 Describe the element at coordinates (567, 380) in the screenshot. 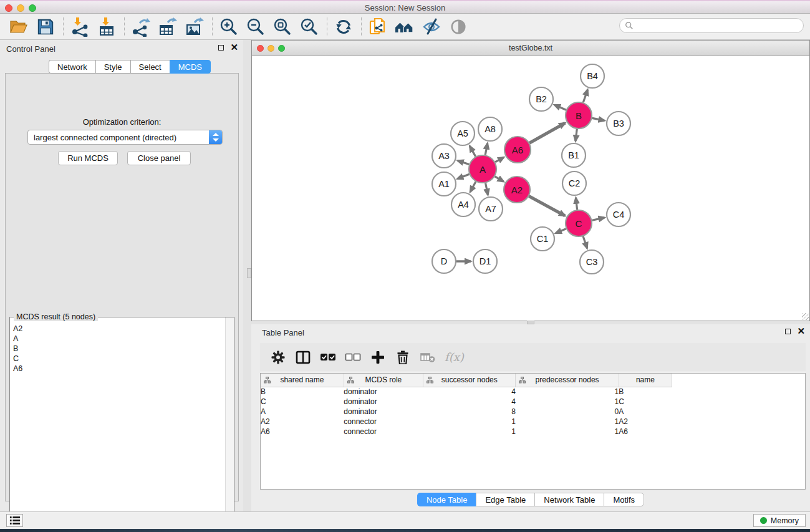

I see `column-header: predecessor nodes` at that location.